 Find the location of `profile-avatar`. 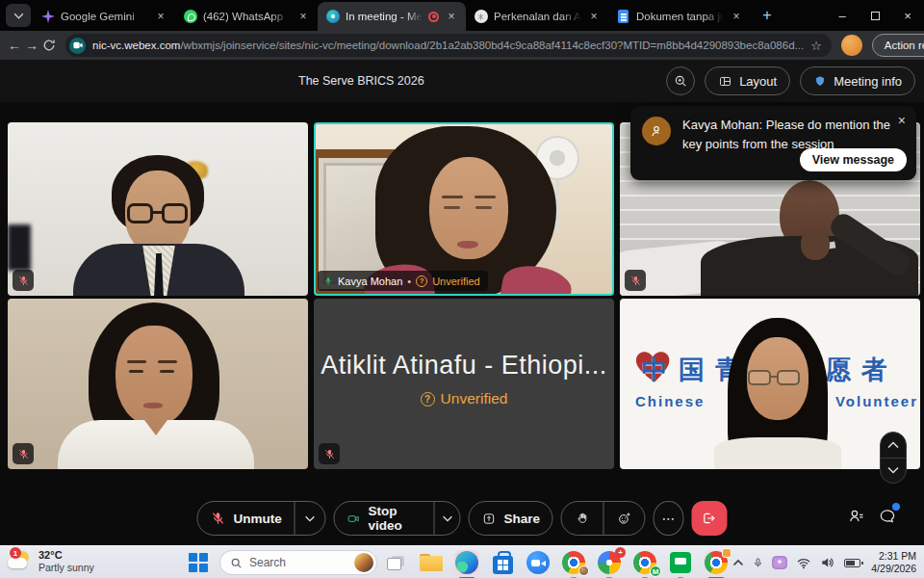

profile-avatar is located at coordinates (852, 45).